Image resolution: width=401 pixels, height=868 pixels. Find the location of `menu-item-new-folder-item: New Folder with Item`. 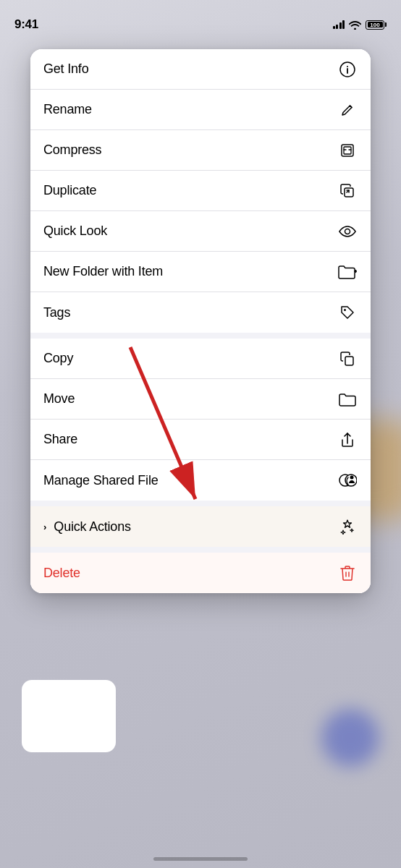

menu-item-new-folder-item: New Folder with Item is located at coordinates (200, 272).